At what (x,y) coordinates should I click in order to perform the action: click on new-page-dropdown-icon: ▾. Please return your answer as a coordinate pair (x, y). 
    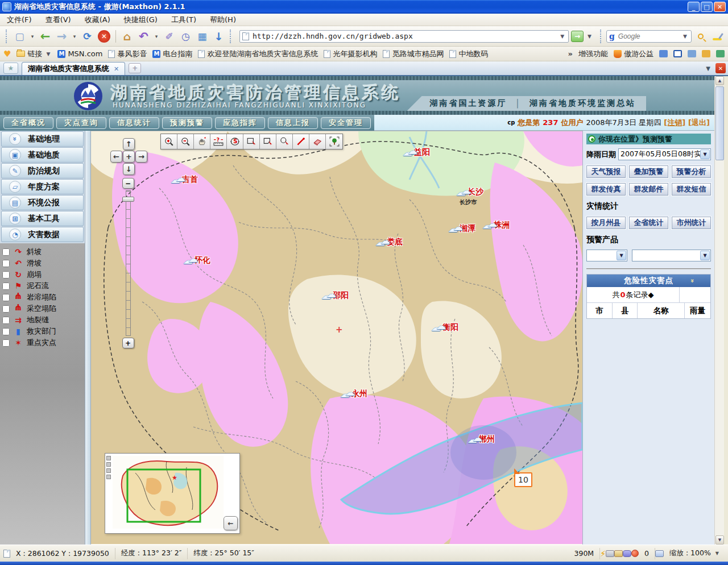
    Looking at the image, I should click on (32, 36).